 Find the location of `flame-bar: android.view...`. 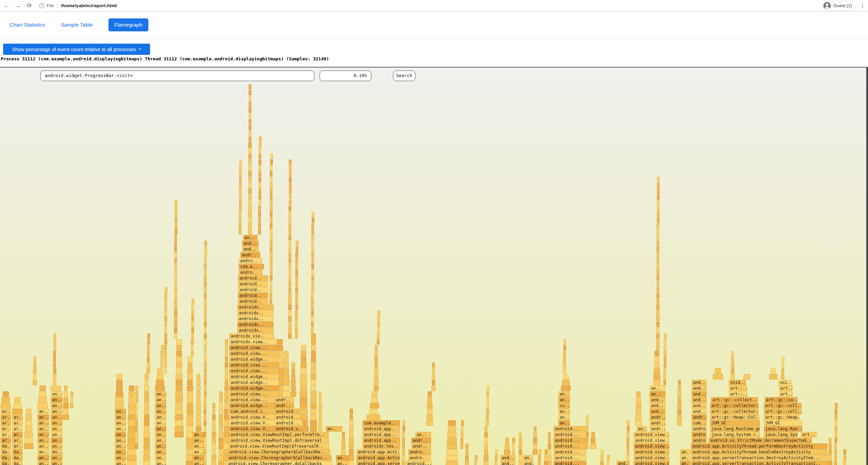

flame-bar: android.view... is located at coordinates (254, 348).